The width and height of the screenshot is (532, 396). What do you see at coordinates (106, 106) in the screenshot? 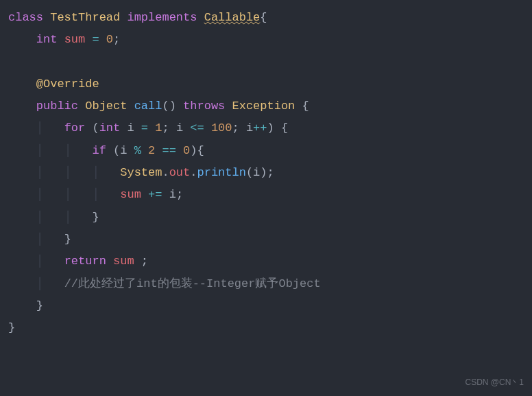
I see `type-object: Object` at bounding box center [106, 106].